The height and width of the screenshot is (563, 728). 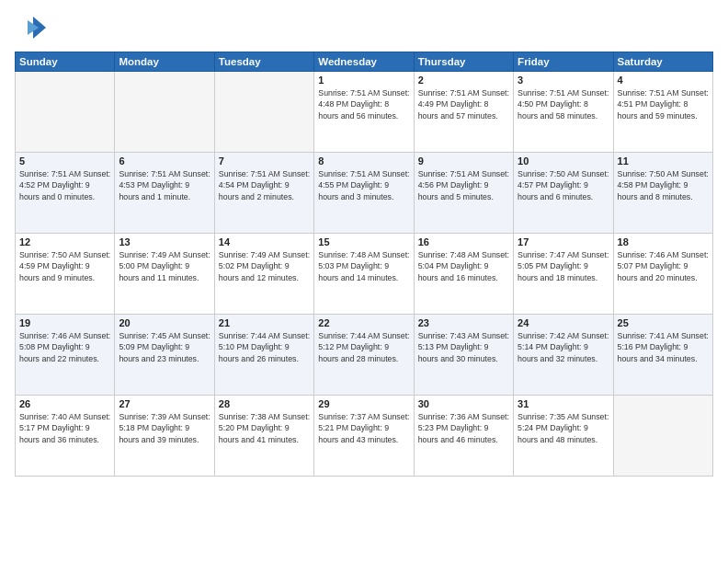 I want to click on calendar-cell: 12Sunrise: 7:50 AM Sunset: 4:59 PM Dayli…, so click(x=65, y=274).